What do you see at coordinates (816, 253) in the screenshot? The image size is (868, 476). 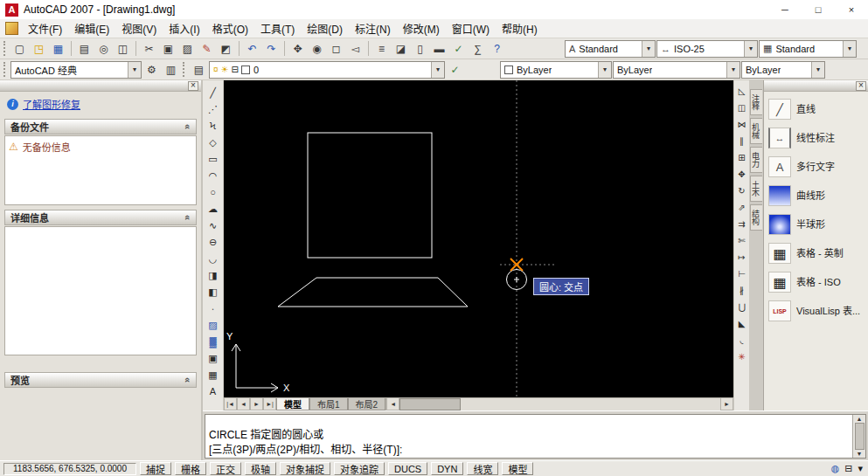 I see `palette-item-table-imperial: ▦ 表格 - 英制` at bounding box center [816, 253].